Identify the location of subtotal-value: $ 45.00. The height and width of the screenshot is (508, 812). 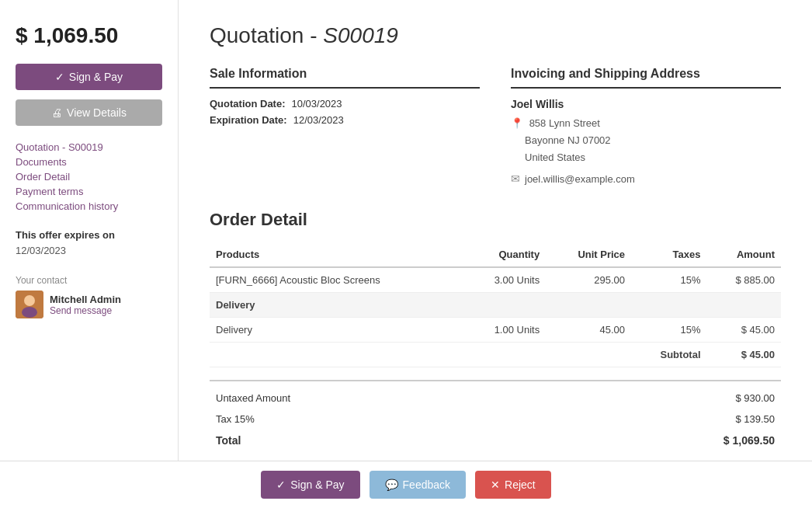
(744, 355).